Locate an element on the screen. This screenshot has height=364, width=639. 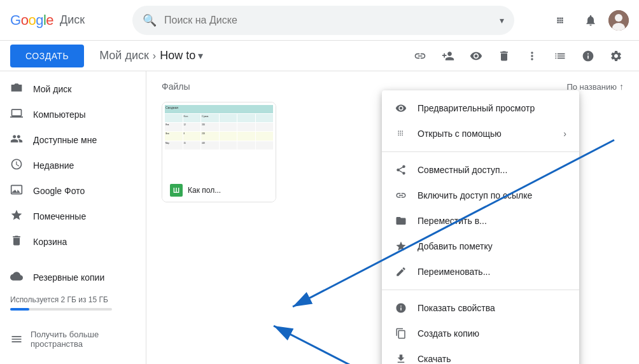
files-label: Файлы is located at coordinates (176, 87).